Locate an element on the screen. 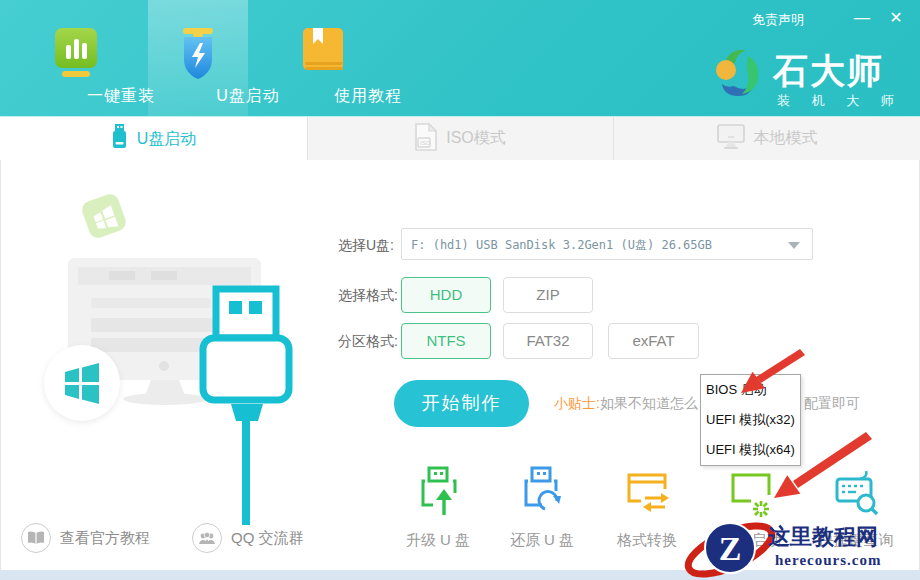 The height and width of the screenshot is (580, 920). partition-option-ntfs: NTFS is located at coordinates (446, 341).